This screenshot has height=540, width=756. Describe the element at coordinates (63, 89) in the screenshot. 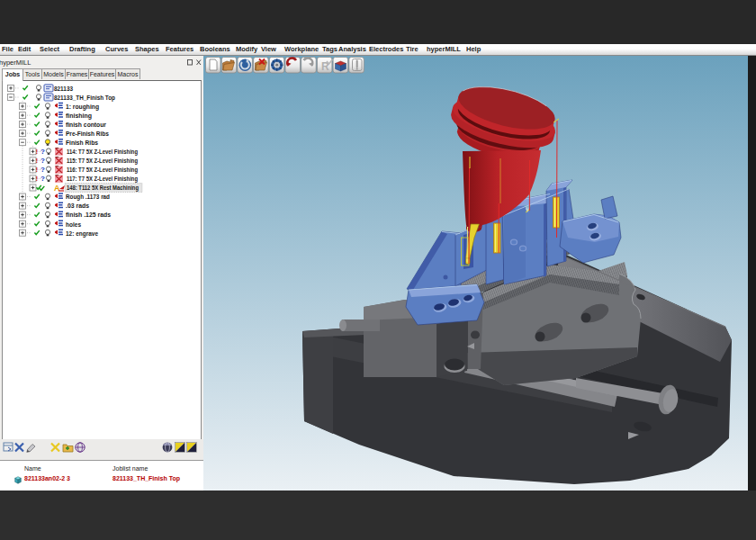

I see `svg-text: 821133` at that location.